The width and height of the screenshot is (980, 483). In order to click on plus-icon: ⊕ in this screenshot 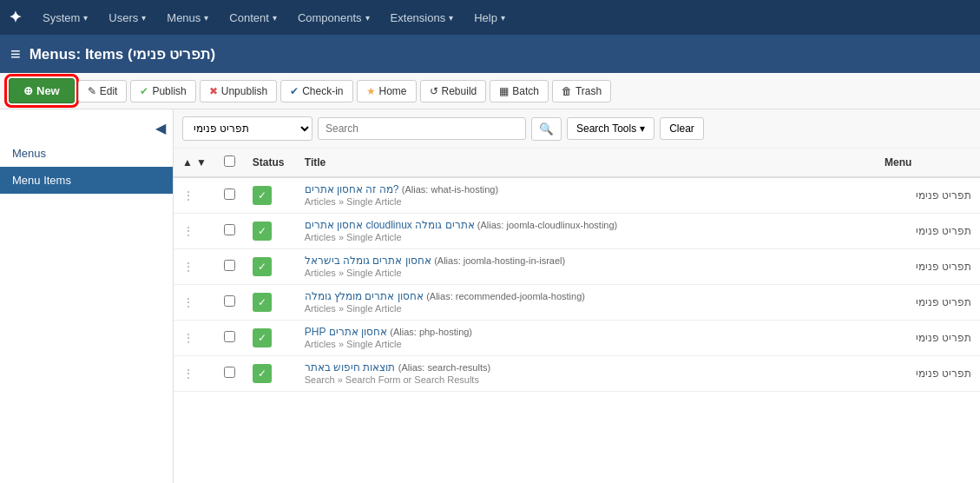, I will do `click(28, 90)`.